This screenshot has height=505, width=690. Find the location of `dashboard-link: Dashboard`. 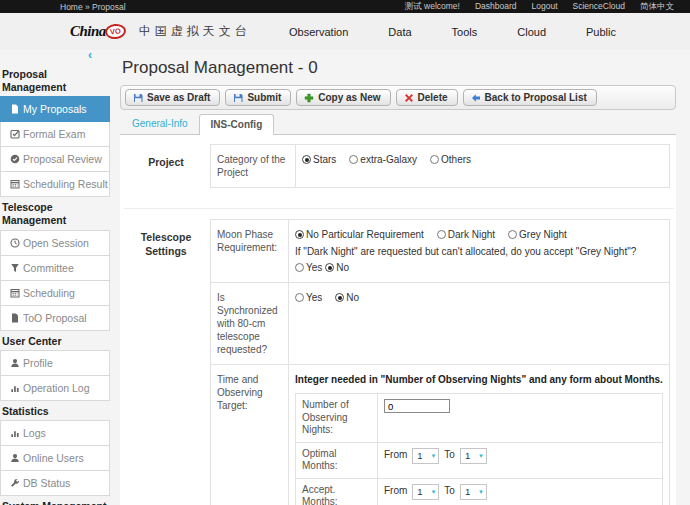

dashboard-link: Dashboard is located at coordinates (496, 7).